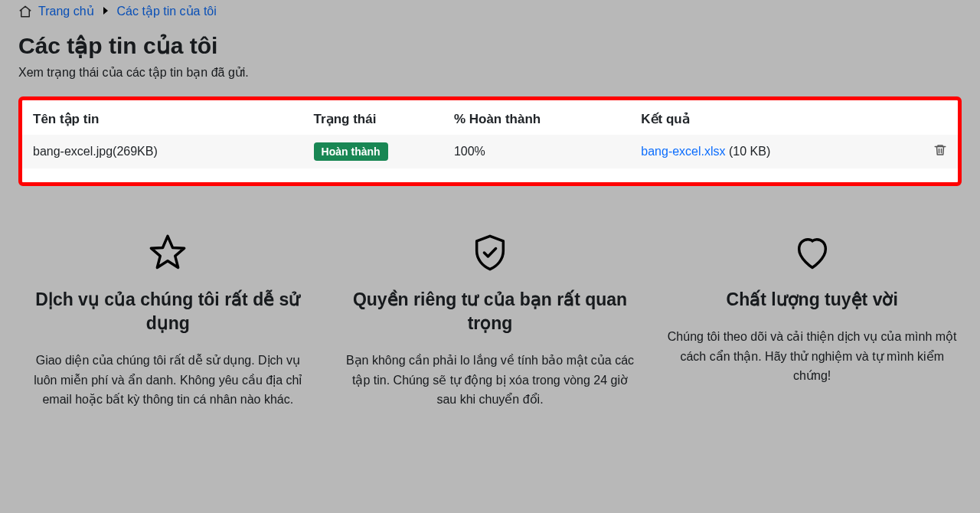  Describe the element at coordinates (162, 152) in the screenshot. I see `cell-filename: bang-excel.jpg(269KB)` at that location.